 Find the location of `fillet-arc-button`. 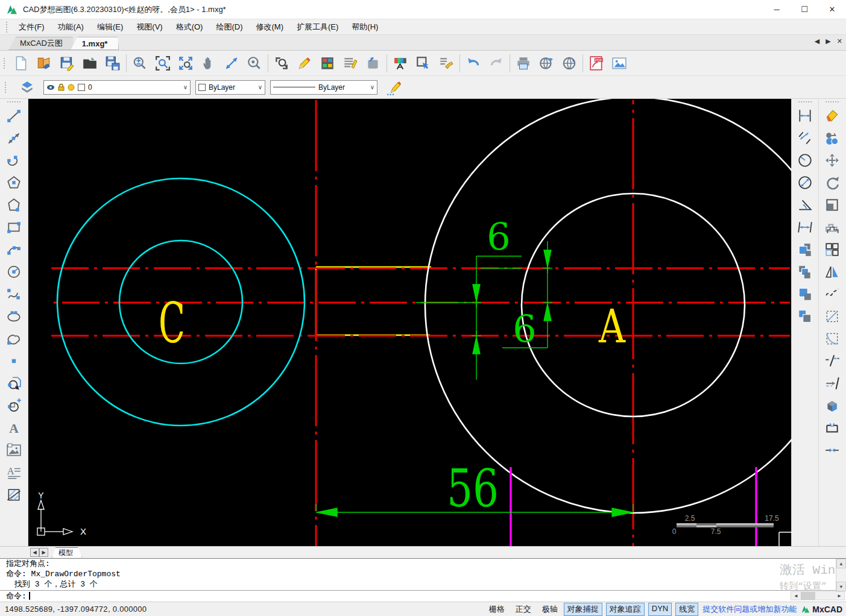

fillet-arc-button is located at coordinates (832, 339).